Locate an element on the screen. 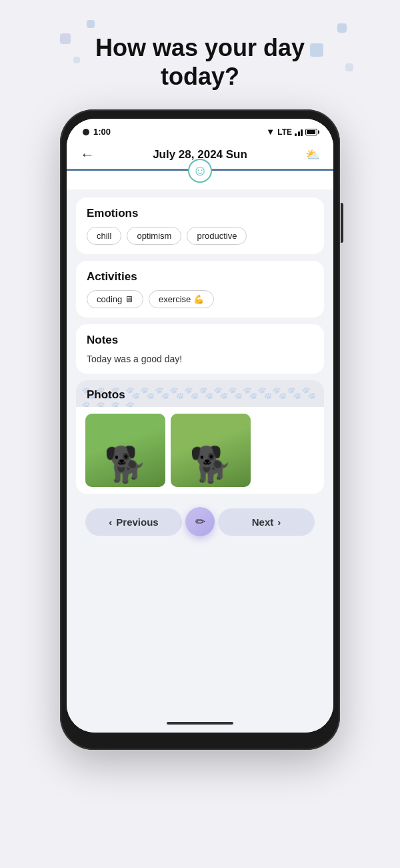 Image resolution: width=400 pixels, height=868 pixels. chevron-left-icon: ‹ is located at coordinates (111, 522).